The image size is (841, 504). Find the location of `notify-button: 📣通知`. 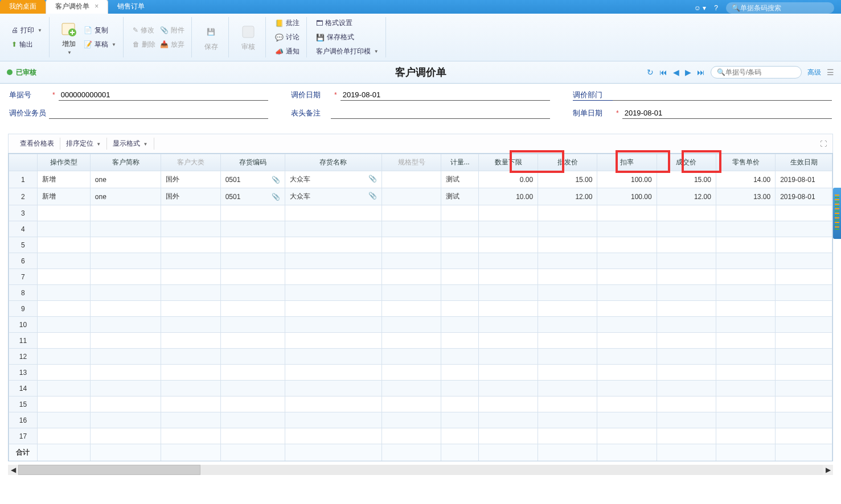

notify-button: 📣通知 is located at coordinates (287, 51).